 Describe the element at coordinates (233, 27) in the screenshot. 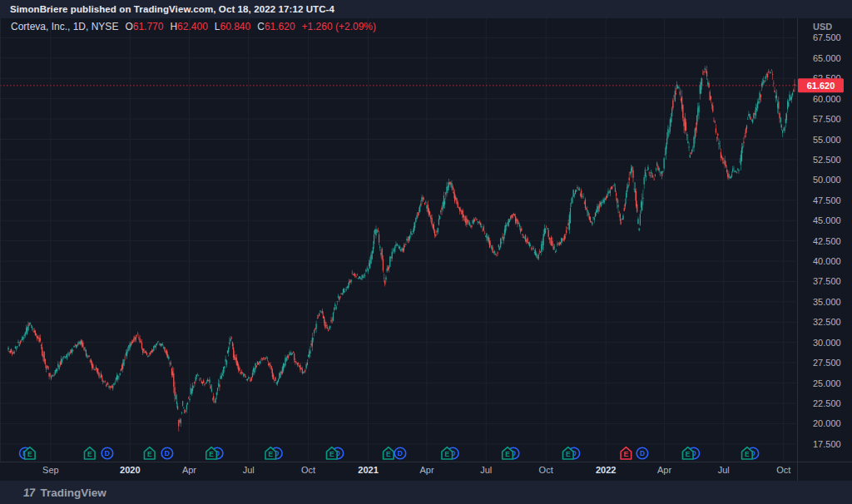

I see `legend-low: L60.840` at that location.